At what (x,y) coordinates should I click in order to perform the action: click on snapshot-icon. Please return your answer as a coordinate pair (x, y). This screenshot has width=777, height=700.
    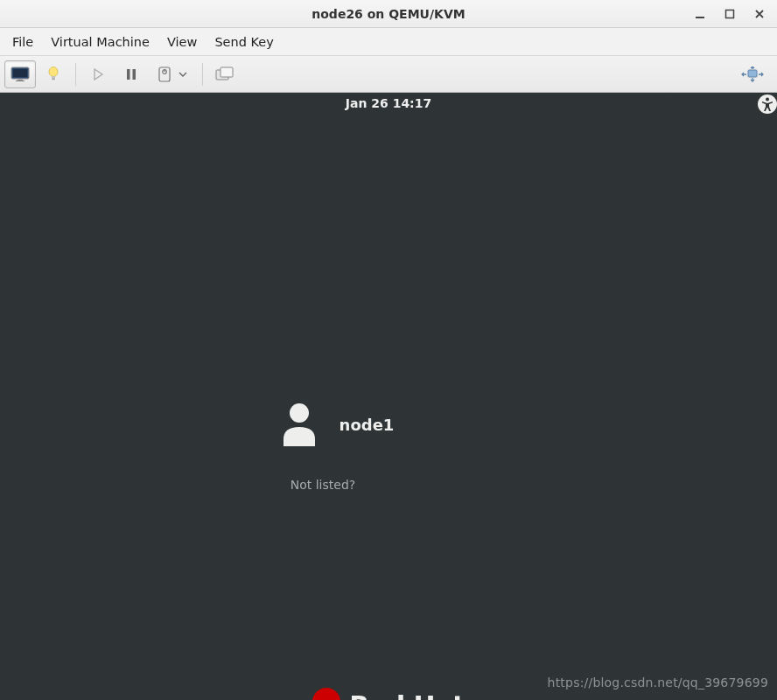
    Looking at the image, I should click on (225, 74).